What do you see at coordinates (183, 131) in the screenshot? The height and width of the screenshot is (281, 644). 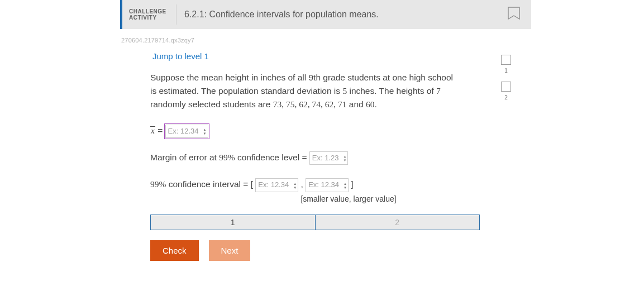 I see `mean-placeholder: Ex: 12.34` at bounding box center [183, 131].